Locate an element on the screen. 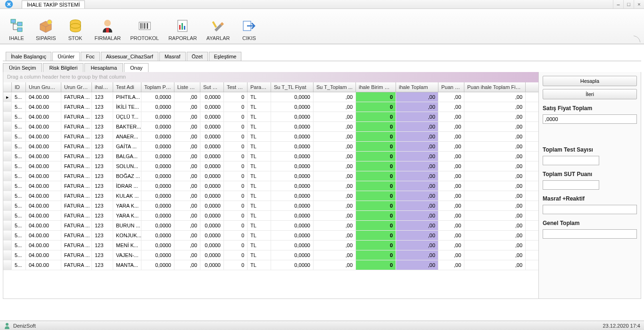 The image size is (644, 330). table-row: 5...04.00.00FATURA ...123İKİLİ TE...0,00… is located at coordinates (271, 107).